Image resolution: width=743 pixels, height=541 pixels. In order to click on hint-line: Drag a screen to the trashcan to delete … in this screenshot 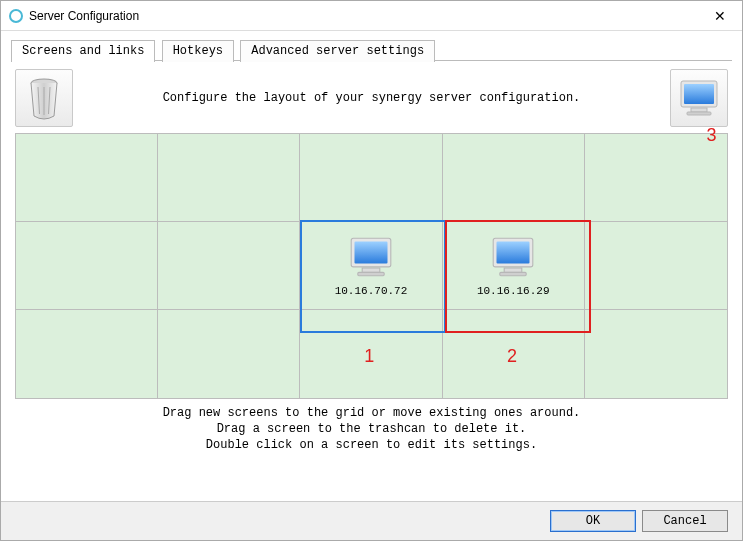, I will do `click(372, 429)`.